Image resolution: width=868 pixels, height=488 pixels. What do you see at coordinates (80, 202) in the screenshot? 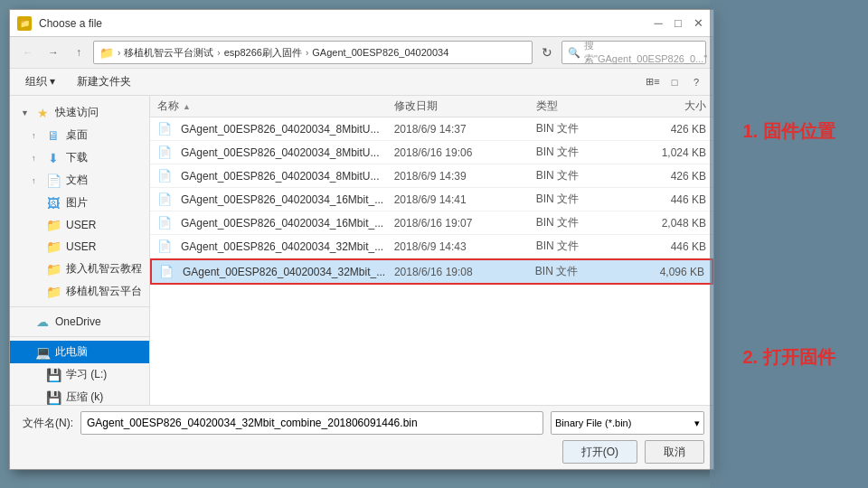
I see `sidebar-item-pictures: 🖼 图片` at bounding box center [80, 202].